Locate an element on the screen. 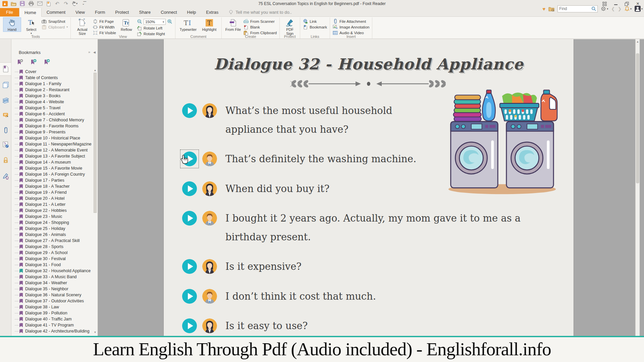  bookmark-item: Dialogue 29 - A School is located at coordinates (53, 253).